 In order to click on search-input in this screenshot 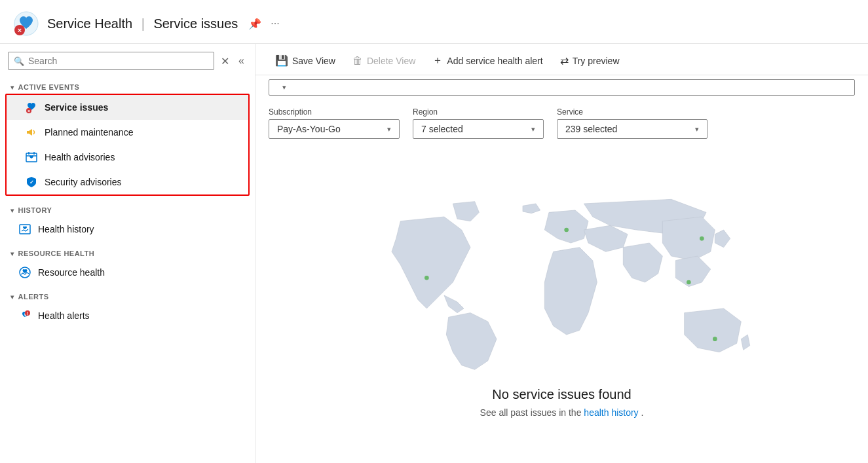, I will do `click(118, 61)`.